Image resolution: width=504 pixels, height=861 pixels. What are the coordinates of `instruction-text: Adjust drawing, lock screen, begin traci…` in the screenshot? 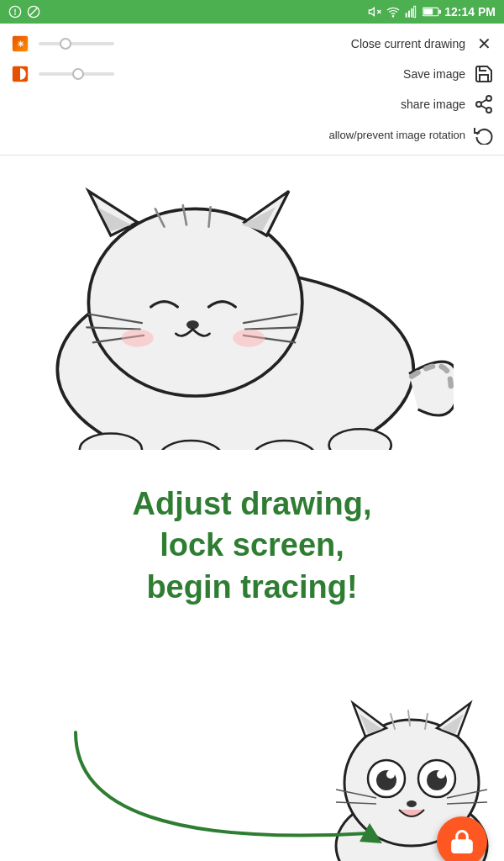 It's located at (252, 546).